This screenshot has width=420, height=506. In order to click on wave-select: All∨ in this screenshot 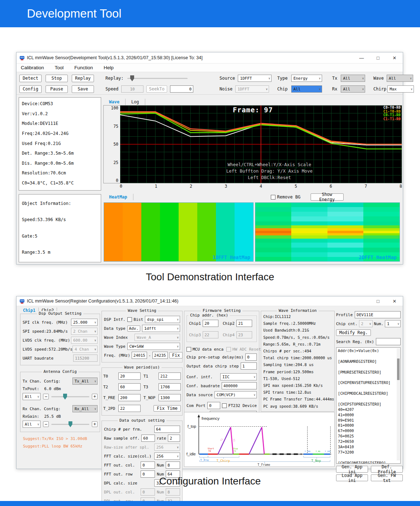, I will do `click(400, 78)`.